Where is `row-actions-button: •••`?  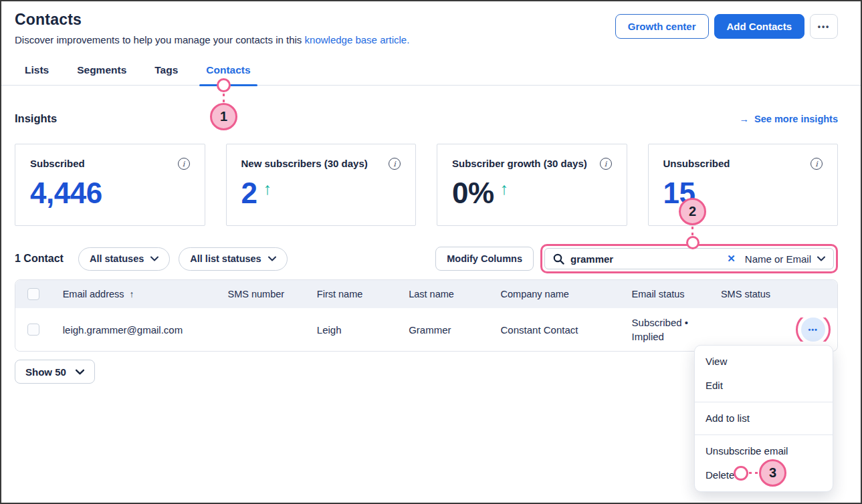
row-actions-button: ••• is located at coordinates (813, 330).